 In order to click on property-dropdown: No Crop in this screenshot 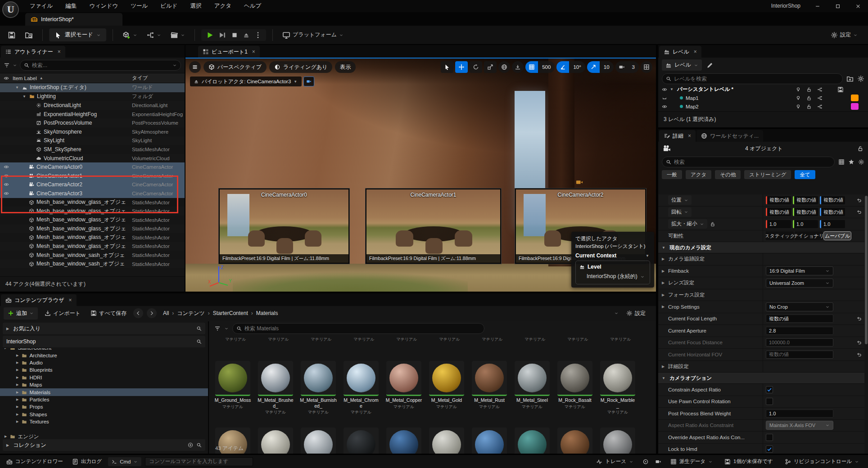, I will do `click(800, 307)`.